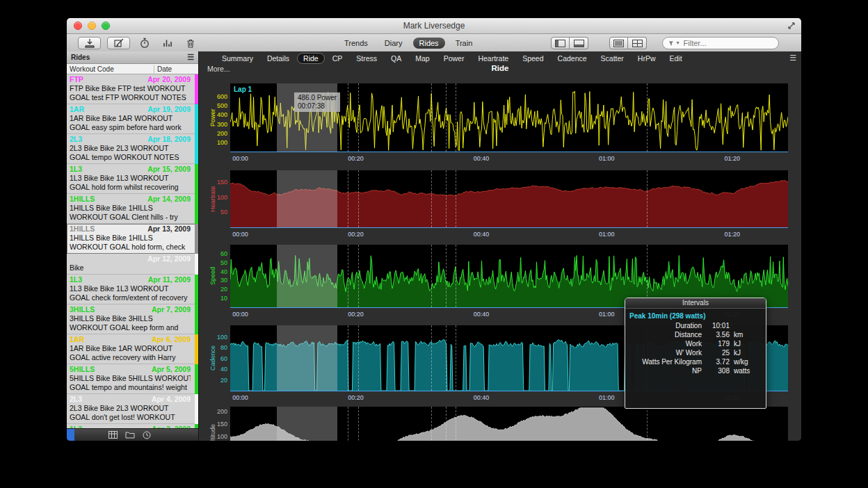 This screenshot has width=868, height=488. What do you see at coordinates (130, 310) in the screenshot?
I see `ride-item-head: 3HILLSApr 7, 2009` at bounding box center [130, 310].